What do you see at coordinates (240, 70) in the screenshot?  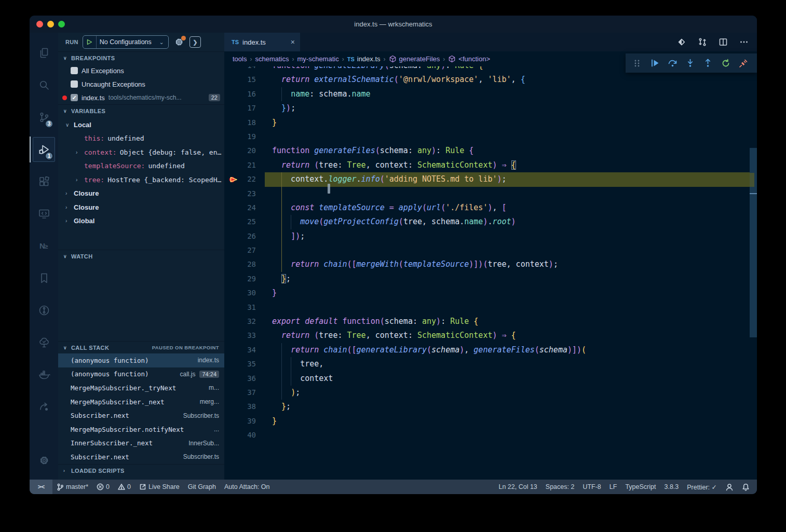 I see `line-number: 14` at bounding box center [240, 70].